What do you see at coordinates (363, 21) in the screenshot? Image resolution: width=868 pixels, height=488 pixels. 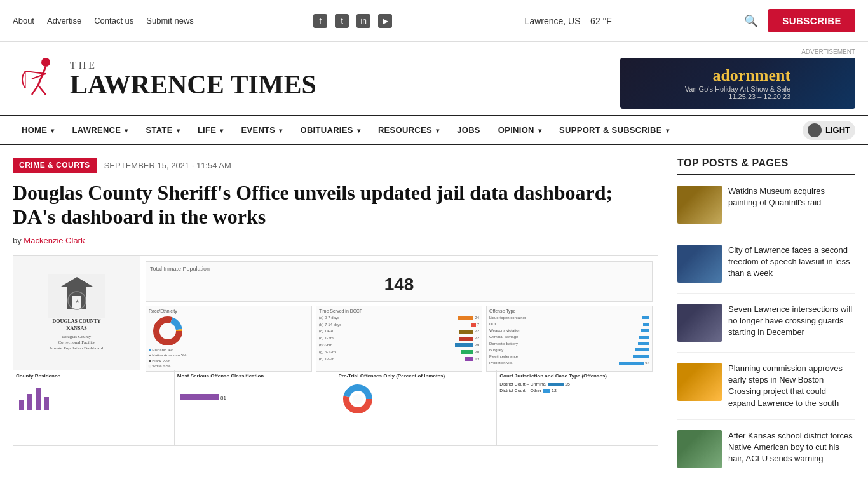 I see `instagram-icon: in` at bounding box center [363, 21].